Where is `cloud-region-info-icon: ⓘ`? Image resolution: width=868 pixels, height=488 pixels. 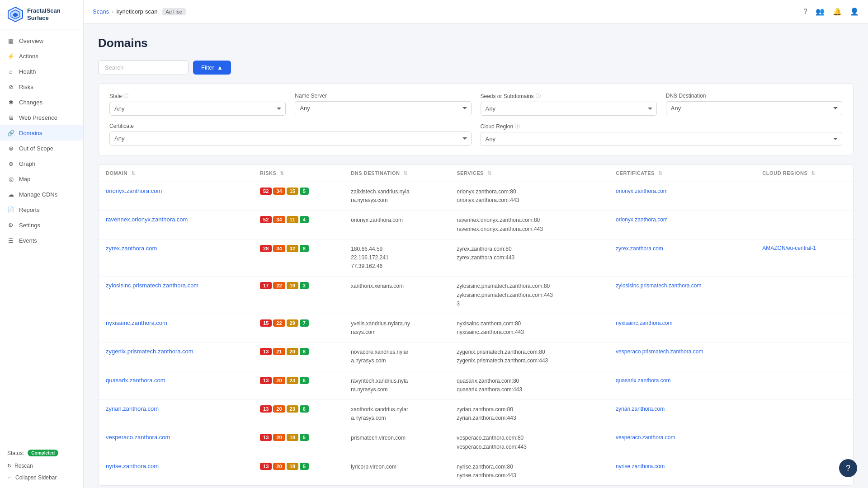
cloud-region-info-icon: ⓘ is located at coordinates (517, 127).